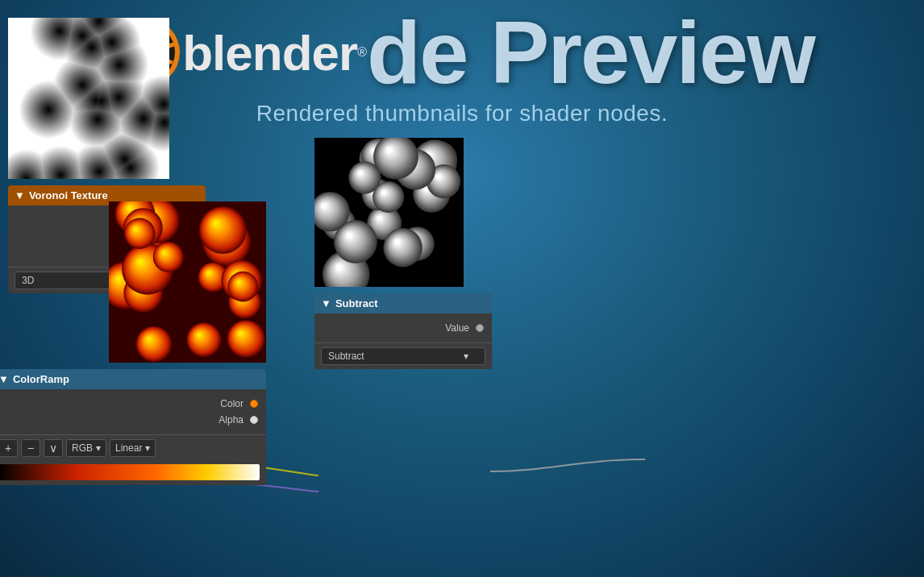 The image size is (924, 577). Describe the element at coordinates (389, 213) in the screenshot. I see `subtract-thumbnail` at that location.